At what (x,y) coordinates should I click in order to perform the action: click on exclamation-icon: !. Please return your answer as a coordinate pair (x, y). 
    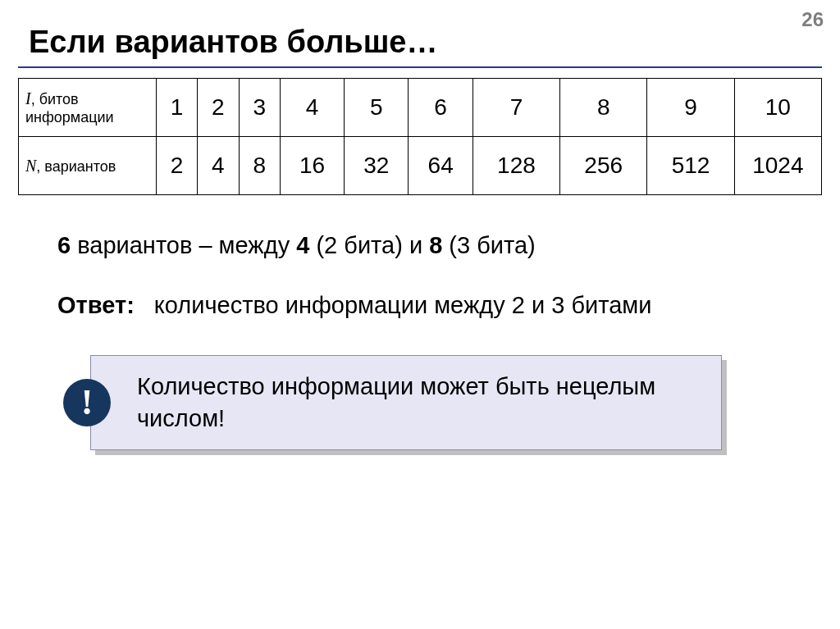
    Looking at the image, I should click on (87, 403).